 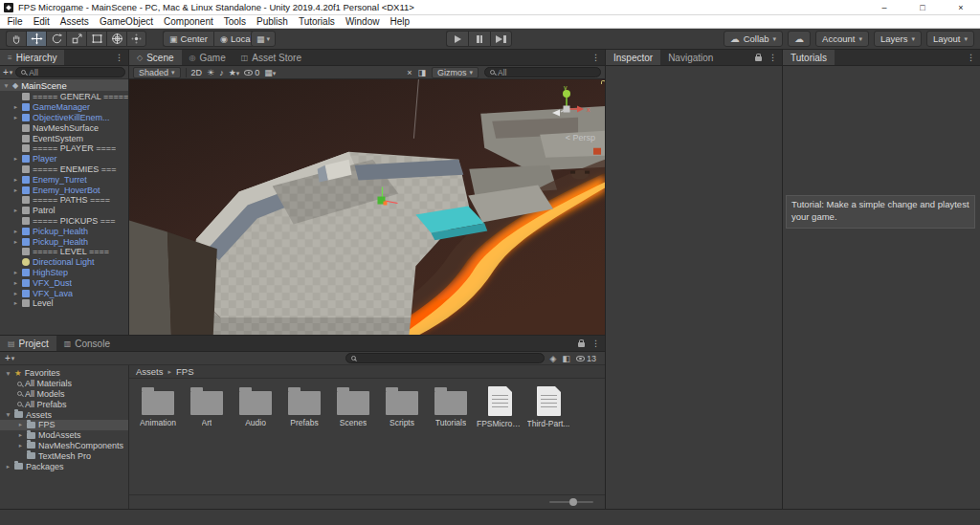 What do you see at coordinates (64, 159) in the screenshot?
I see `hierarchy-item: ▸Player` at bounding box center [64, 159].